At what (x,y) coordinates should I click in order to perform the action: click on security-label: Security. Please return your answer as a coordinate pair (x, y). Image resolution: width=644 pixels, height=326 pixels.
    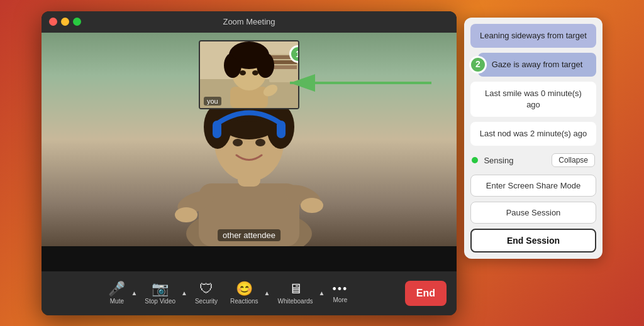
    Looking at the image, I should click on (206, 302).